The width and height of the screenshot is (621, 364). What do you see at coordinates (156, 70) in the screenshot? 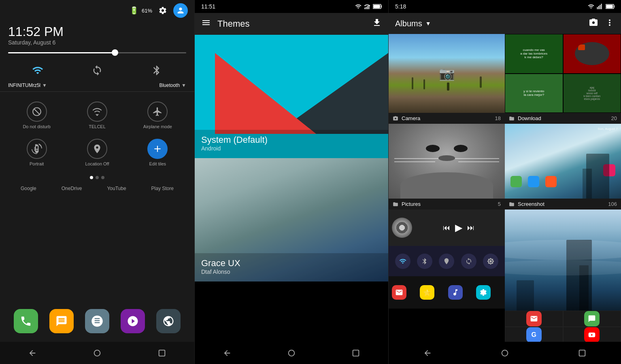
I see `bluetooth-tile` at bounding box center [156, 70].